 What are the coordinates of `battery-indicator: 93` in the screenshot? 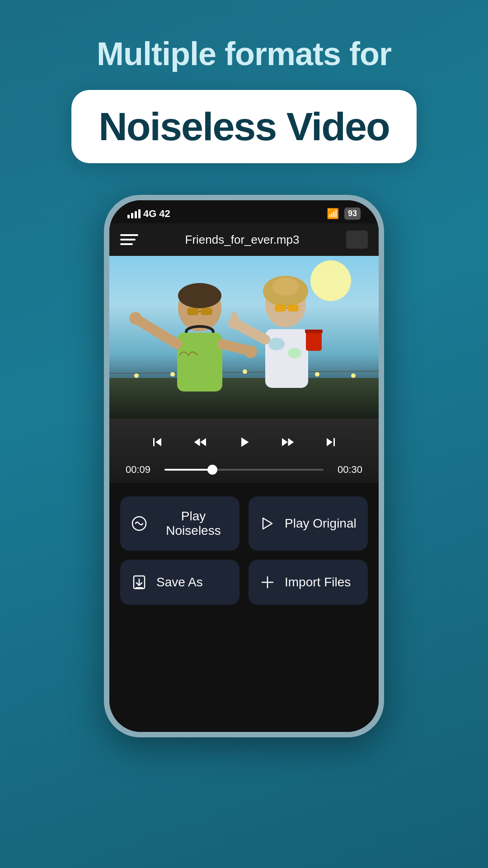 It's located at (352, 213).